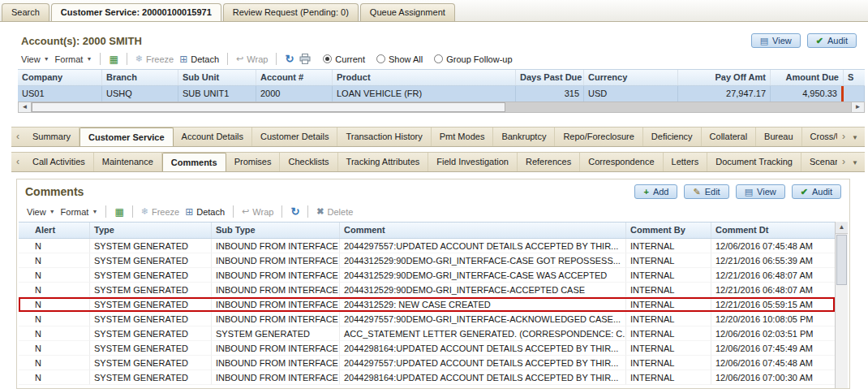 The height and width of the screenshot is (389, 868). What do you see at coordinates (52, 136) in the screenshot?
I see `service-tab-summary: Summary` at bounding box center [52, 136].